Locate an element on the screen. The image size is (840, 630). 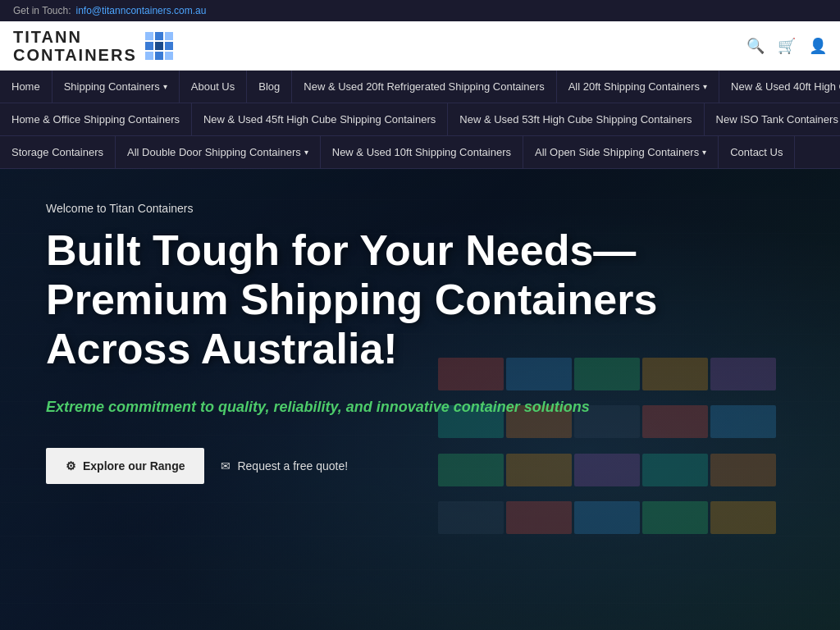
nav-label-45ft-high-cube: New & Used 45ft High Cube Shipping Conta… is located at coordinates (320, 120).